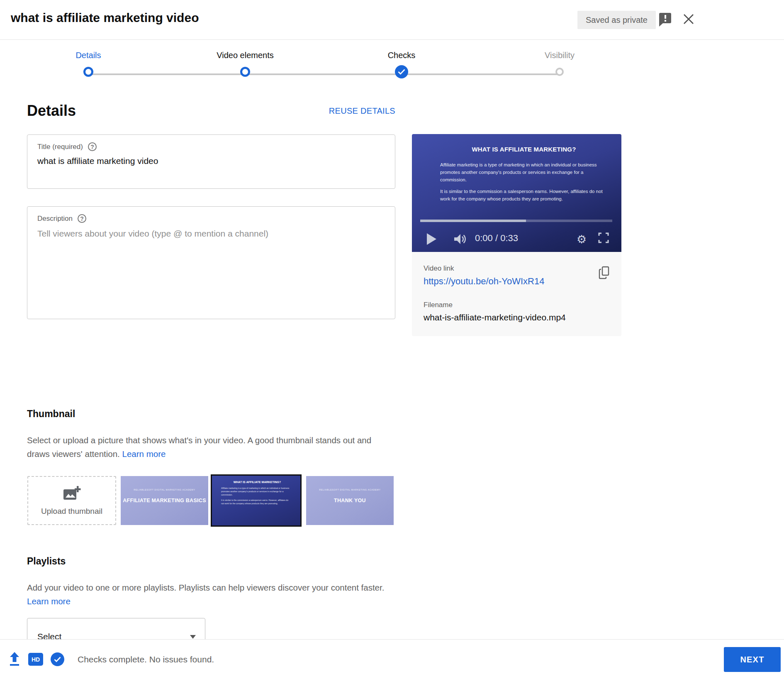  Describe the element at coordinates (517, 281) in the screenshot. I see `video-link: https://youtu.be/oh-YoWIxR14` at that location.